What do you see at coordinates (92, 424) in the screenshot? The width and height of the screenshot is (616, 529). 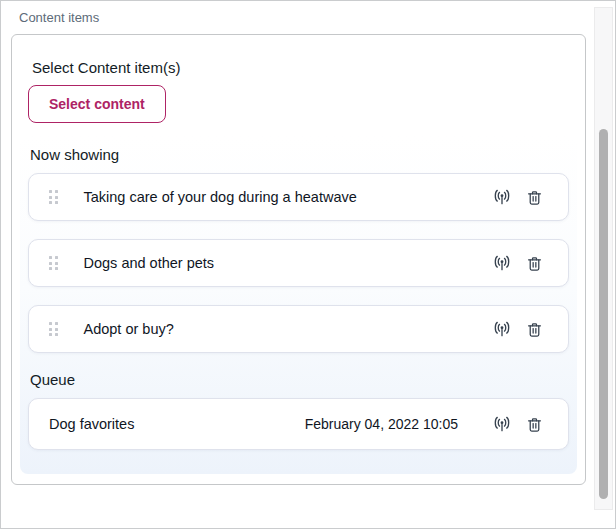 I see `content-item-title: Dog favorites` at bounding box center [92, 424].